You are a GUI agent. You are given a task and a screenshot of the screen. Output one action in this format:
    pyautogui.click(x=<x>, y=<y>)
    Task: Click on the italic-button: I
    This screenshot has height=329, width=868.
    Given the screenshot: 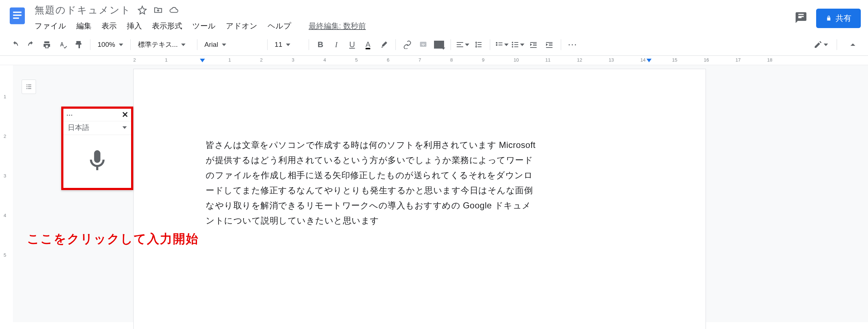 What is the action you would take?
    pyautogui.click(x=336, y=45)
    